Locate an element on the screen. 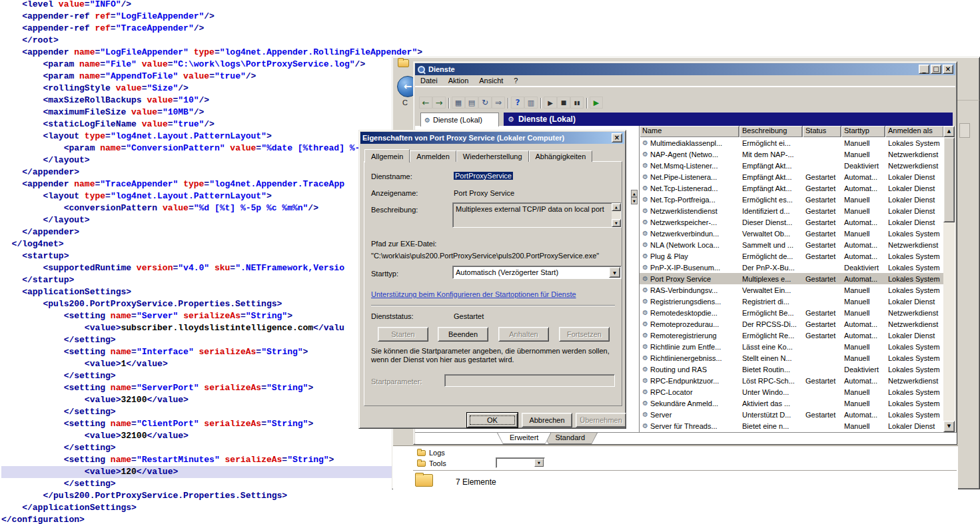 This screenshot has width=980, height=524. toolbar-stop-service-button: ■ is located at coordinates (564, 103).